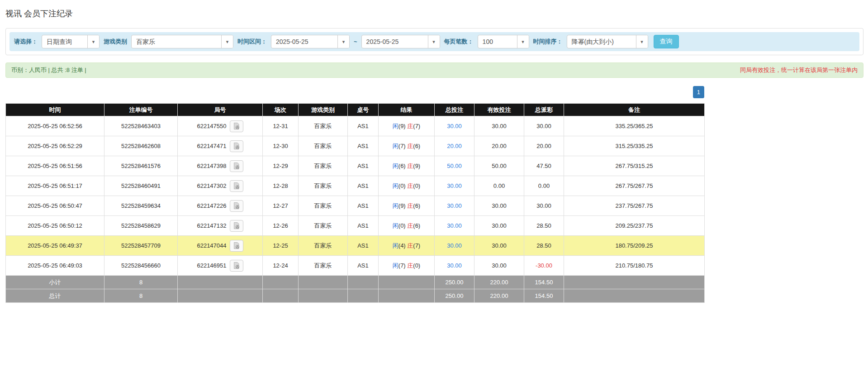 The width and height of the screenshot is (868, 378). Describe the element at coordinates (407, 266) in the screenshot. I see `result-cell: 闲(7) 庄(0)` at that location.